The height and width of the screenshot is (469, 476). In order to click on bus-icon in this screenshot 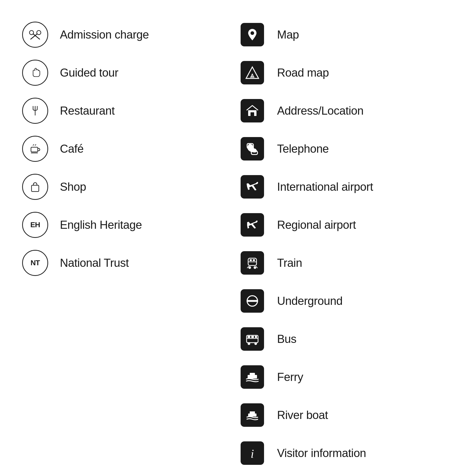, I will do `click(252, 339)`.